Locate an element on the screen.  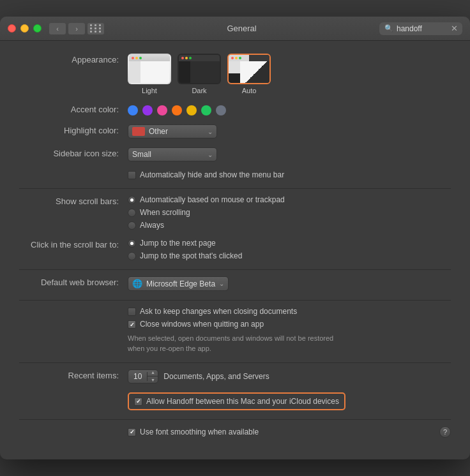
default-browser-content: 🌐 Microsoft Edge Beta ⌄ is located at coordinates (289, 283).